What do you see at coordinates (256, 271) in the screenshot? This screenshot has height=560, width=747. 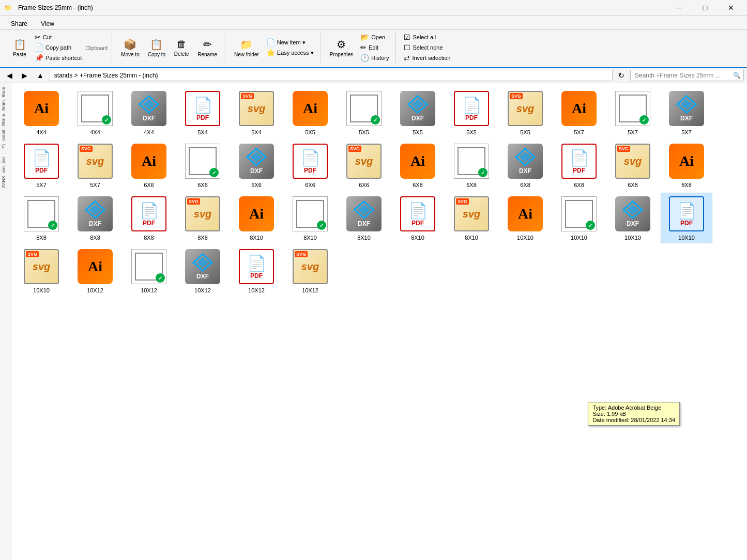 I see `file-item-10x12-pdf: 📄 PDF 10X12` at bounding box center [256, 271].